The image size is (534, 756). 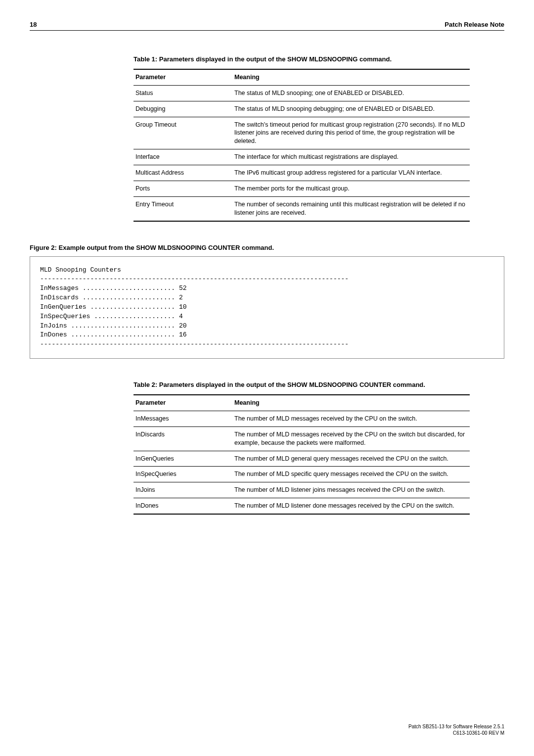 I want to click on table-cell: Group Timeout, so click(x=183, y=133).